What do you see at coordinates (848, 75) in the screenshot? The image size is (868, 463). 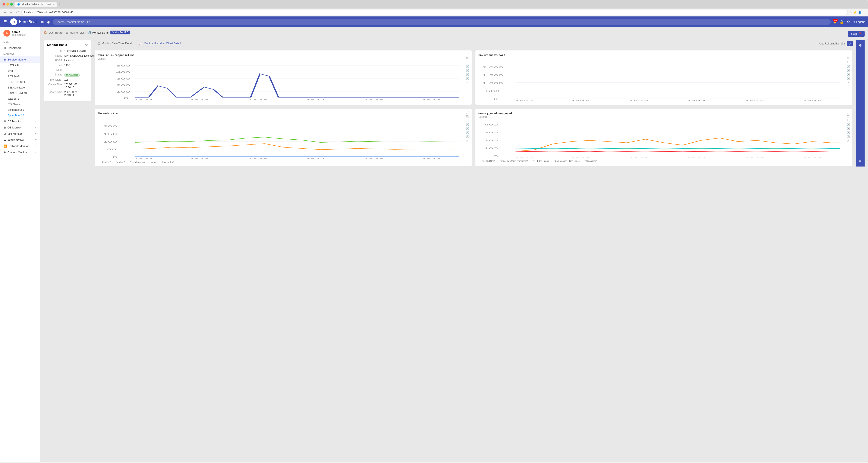 I see `history-icon-2c: 🕒` at bounding box center [848, 75].